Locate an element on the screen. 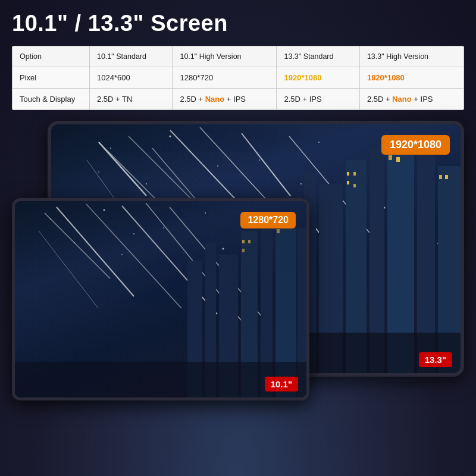 The width and height of the screenshot is (476, 476). table-row-touch: Touch & Display 2.5D + TN 2.5D + Nano + … is located at coordinates (238, 99).